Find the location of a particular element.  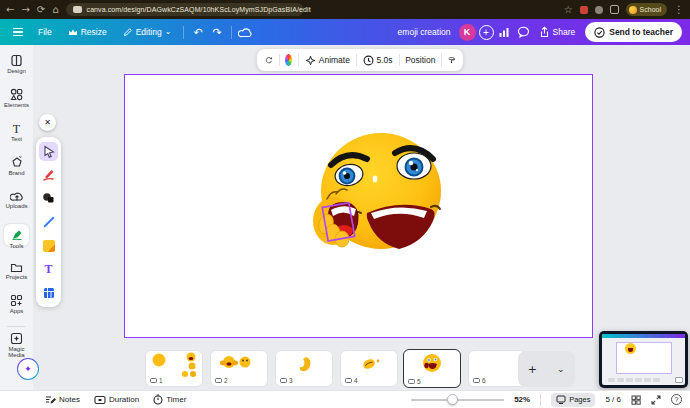

fullscreen-icon is located at coordinates (656, 400).